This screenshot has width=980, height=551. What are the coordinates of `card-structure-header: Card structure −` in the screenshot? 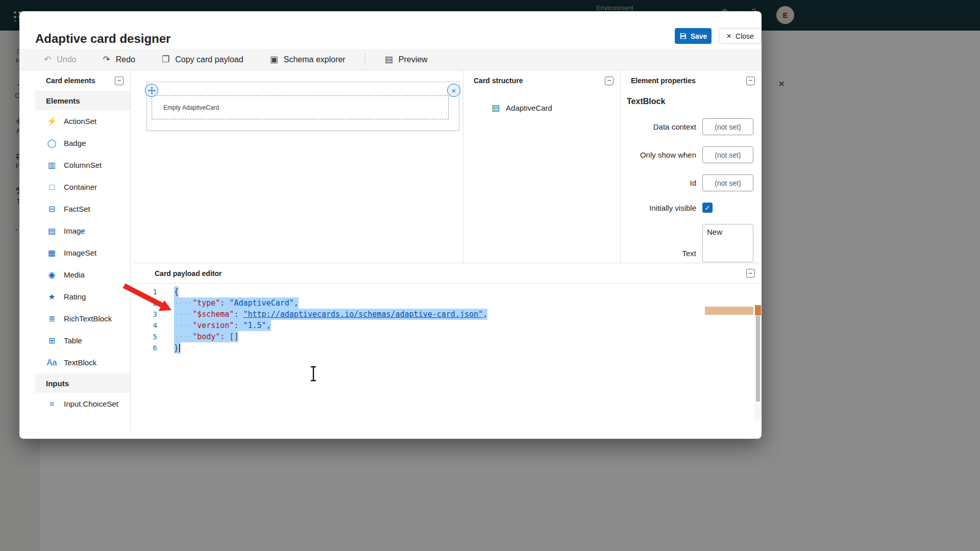 It's located at (542, 81).